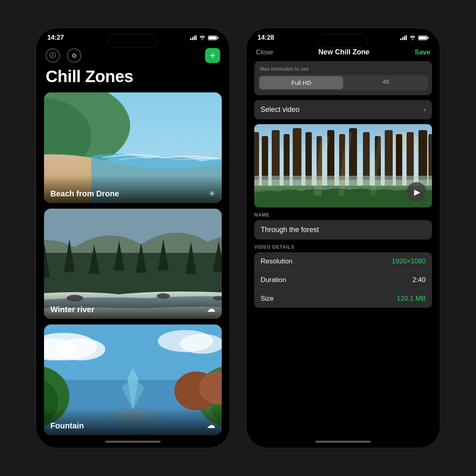 The height and width of the screenshot is (476, 476). Describe the element at coordinates (212, 194) in the screenshot. I see `beach-card-icon: ✳` at that location.